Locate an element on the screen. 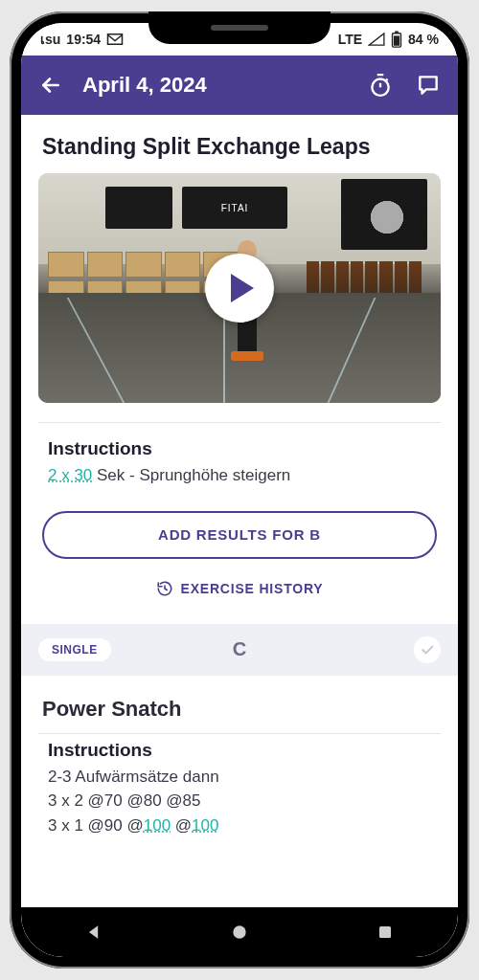  battery-icon is located at coordinates (397, 39).